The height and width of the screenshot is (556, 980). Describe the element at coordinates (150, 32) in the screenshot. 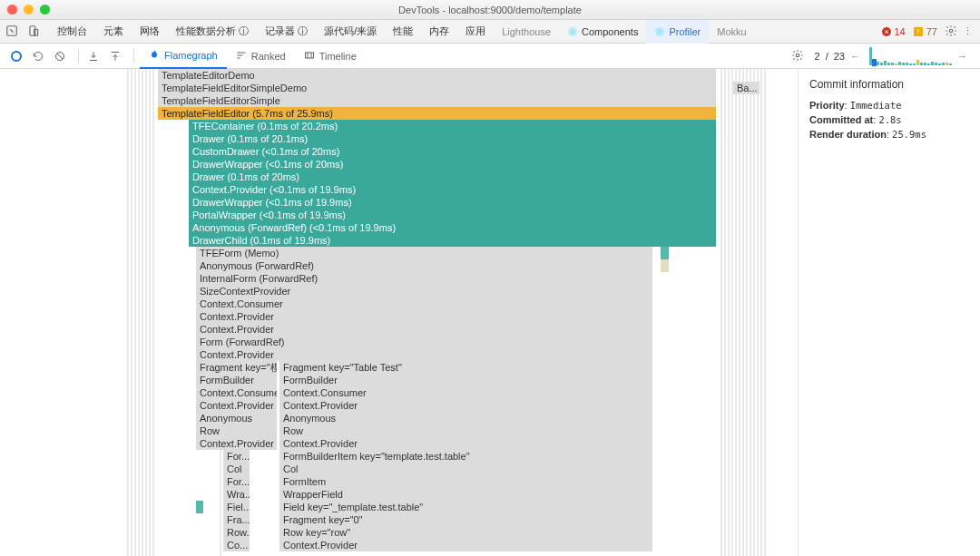

I see `tab-network: 网络` at that location.